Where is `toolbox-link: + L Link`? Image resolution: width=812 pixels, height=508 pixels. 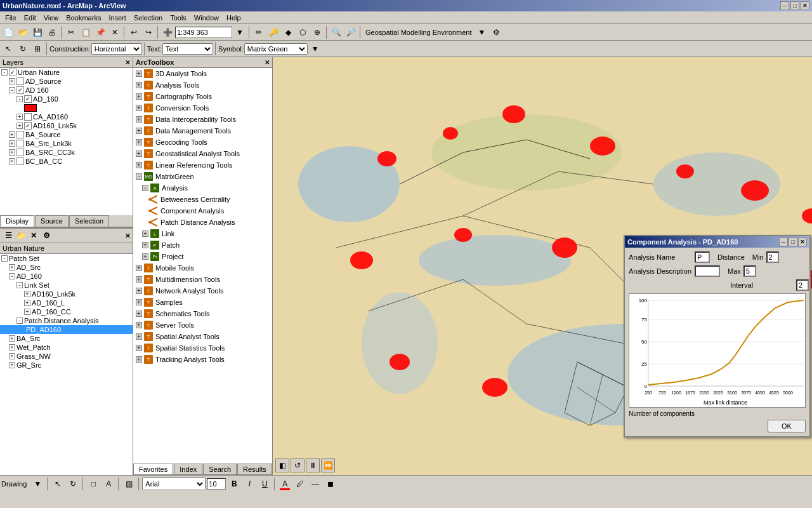 toolbox-link: + L Link is located at coordinates (203, 234).